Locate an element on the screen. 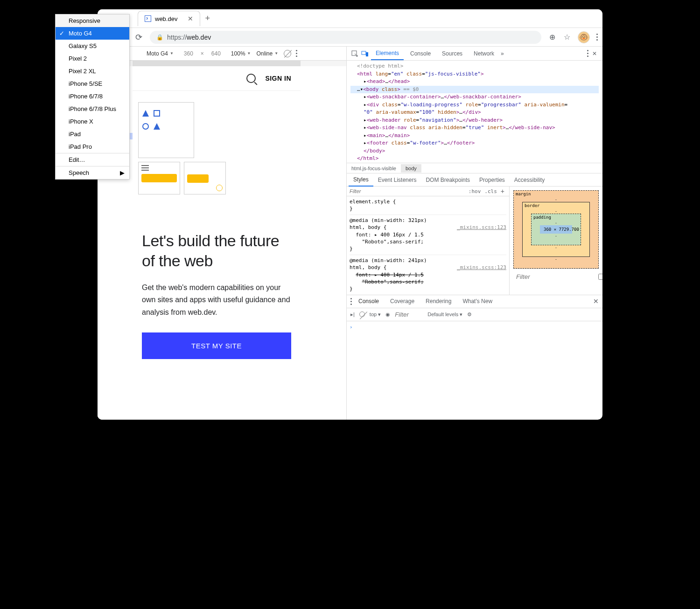  device-edit: Edit… is located at coordinates (113, 159).